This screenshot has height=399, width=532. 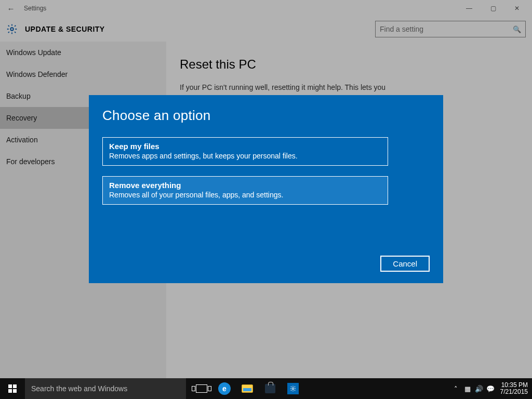 What do you see at coordinates (247, 389) in the screenshot?
I see `folder-icon` at bounding box center [247, 389].